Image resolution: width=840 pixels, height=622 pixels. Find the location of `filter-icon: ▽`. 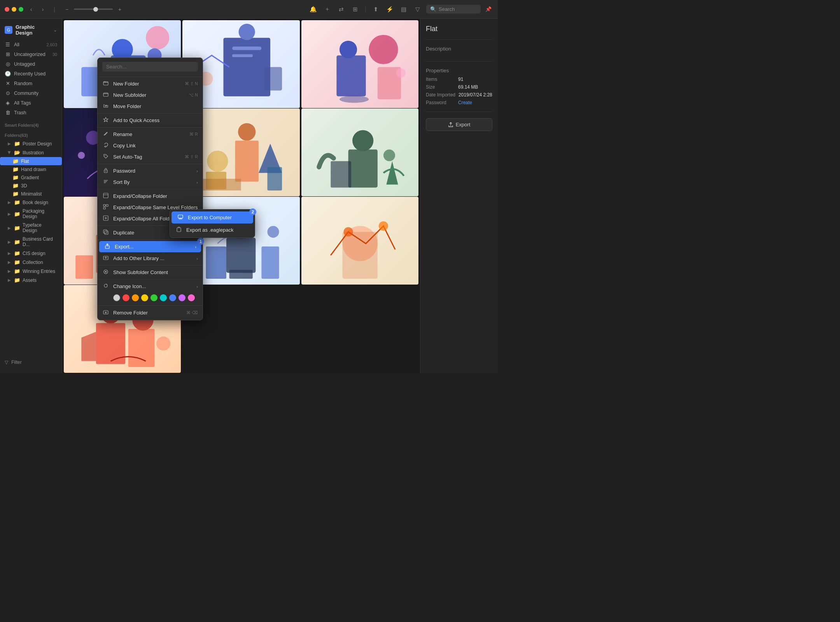

filter-icon: ▽ is located at coordinates (418, 9).